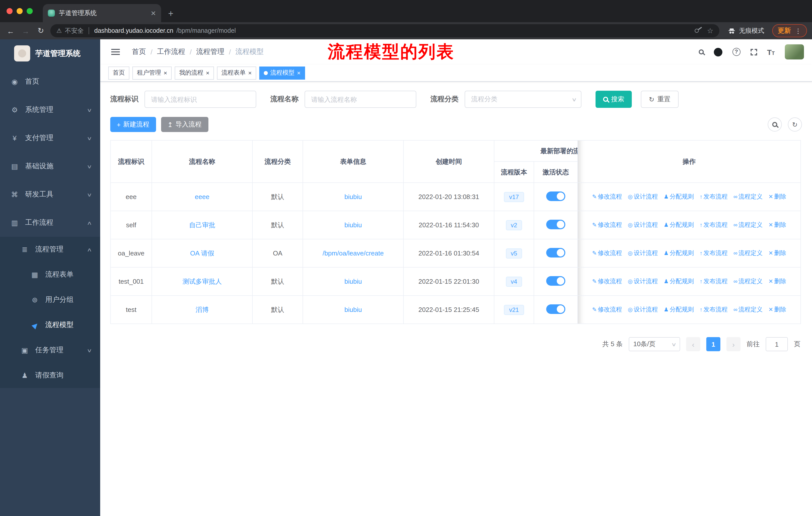 Image resolution: width=812 pixels, height=516 pixels. I want to click on password-key-icon, so click(697, 31).